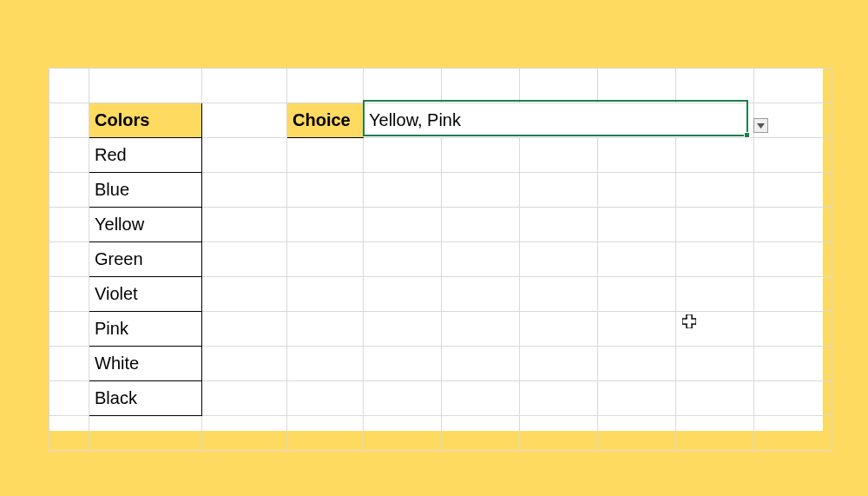 The image size is (868, 496). What do you see at coordinates (146, 190) in the screenshot?
I see `list-item: Blue` at bounding box center [146, 190].